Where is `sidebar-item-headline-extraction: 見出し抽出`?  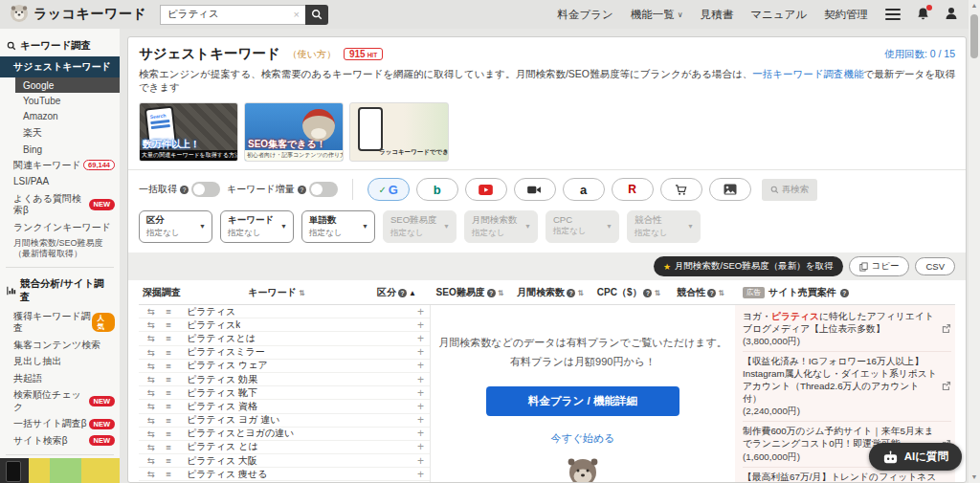
sidebar-item-headline-extraction: 見出し抽出 is located at coordinates (59, 362).